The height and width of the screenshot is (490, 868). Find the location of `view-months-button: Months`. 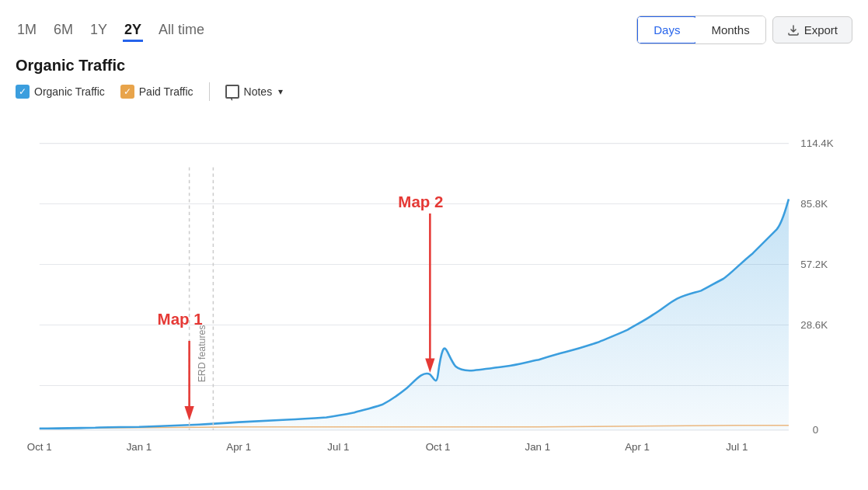

view-months-button: Months is located at coordinates (730, 30).